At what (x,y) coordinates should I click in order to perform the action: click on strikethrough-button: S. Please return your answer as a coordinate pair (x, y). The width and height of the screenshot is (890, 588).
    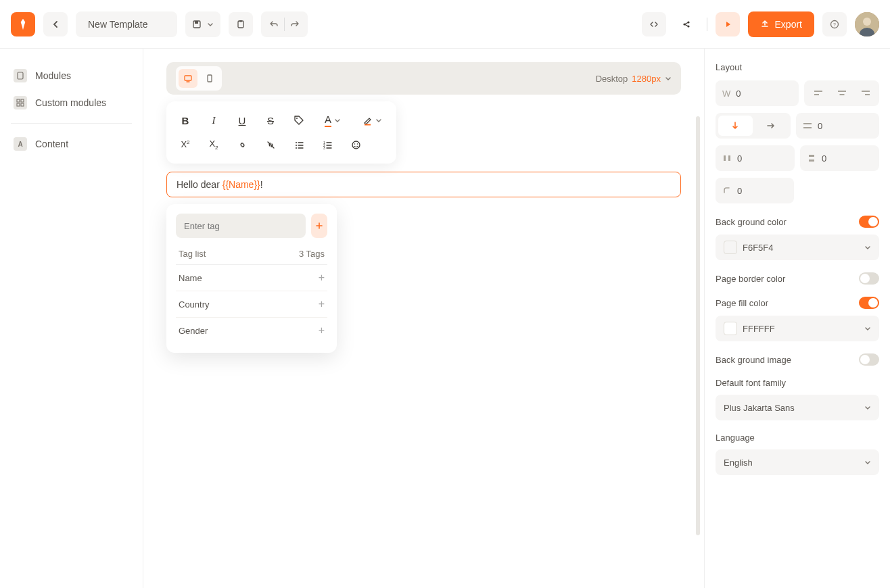
    Looking at the image, I should click on (271, 120).